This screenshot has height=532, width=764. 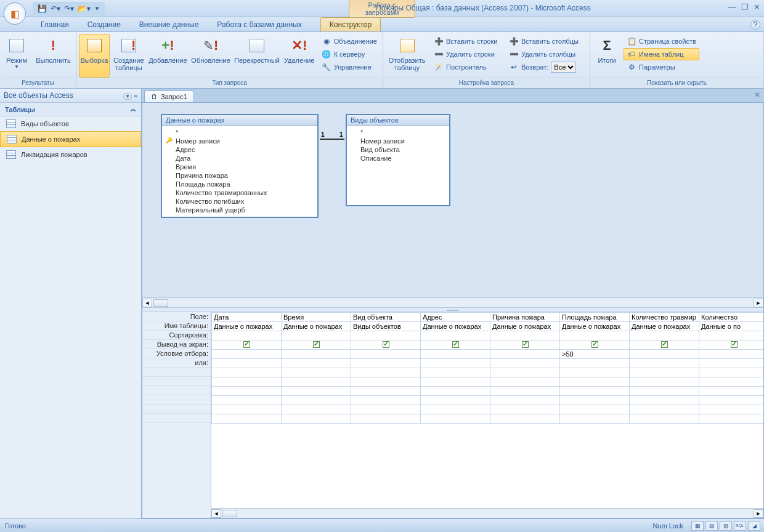 What do you see at coordinates (732, 318) in the screenshot?
I see `grid-cell: Количество` at bounding box center [732, 318].